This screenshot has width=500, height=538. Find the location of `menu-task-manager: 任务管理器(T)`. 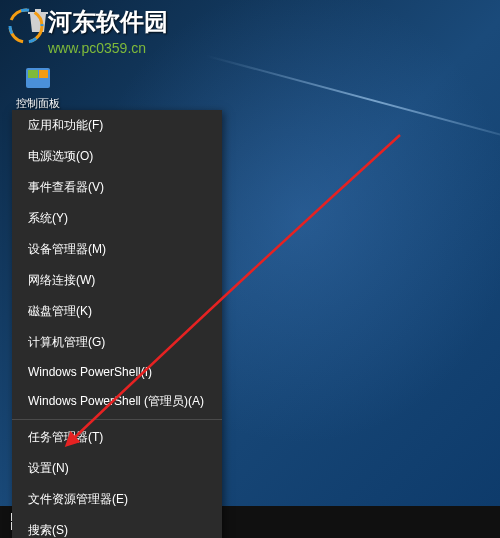

menu-task-manager: 任务管理器(T) is located at coordinates (117, 438).